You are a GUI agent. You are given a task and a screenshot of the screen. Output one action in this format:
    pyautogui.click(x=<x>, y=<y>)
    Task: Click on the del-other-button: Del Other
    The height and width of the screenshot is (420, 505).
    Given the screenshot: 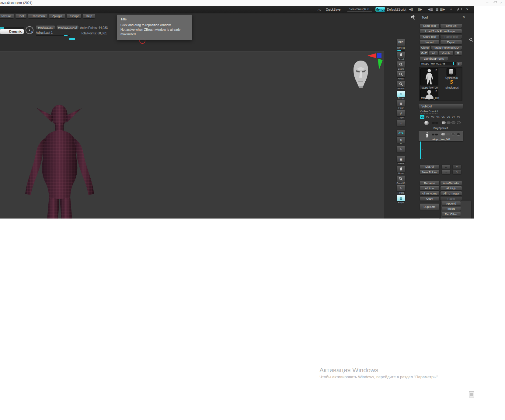 What is the action you would take?
    pyautogui.click(x=451, y=214)
    